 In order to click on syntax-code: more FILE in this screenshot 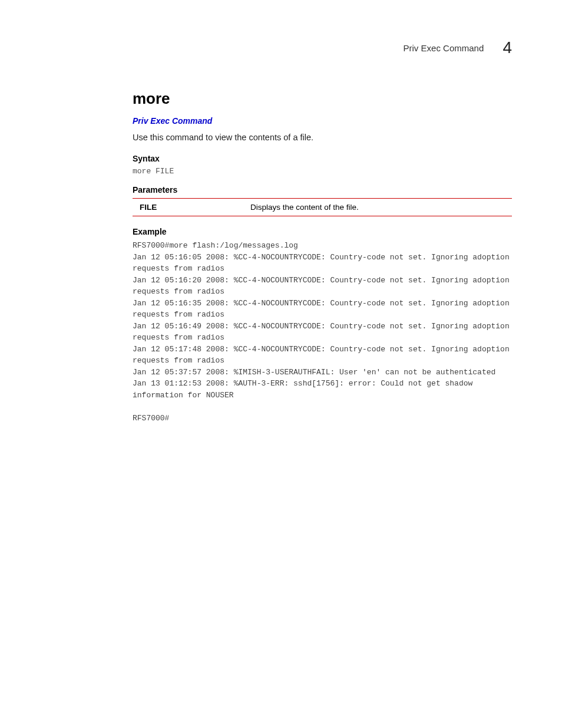, I will do `click(322, 171)`.